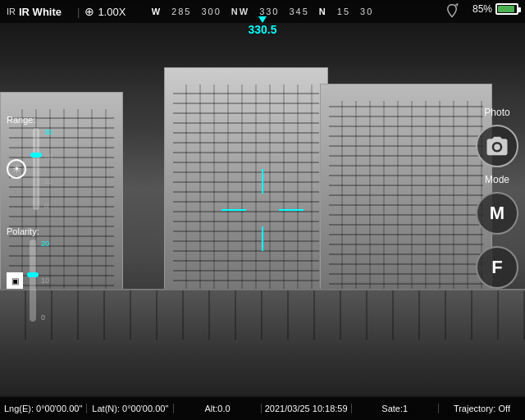 This screenshot has width=525, height=420. Describe the element at coordinates (36, 155) in the screenshot. I see `range-thumb` at that location.